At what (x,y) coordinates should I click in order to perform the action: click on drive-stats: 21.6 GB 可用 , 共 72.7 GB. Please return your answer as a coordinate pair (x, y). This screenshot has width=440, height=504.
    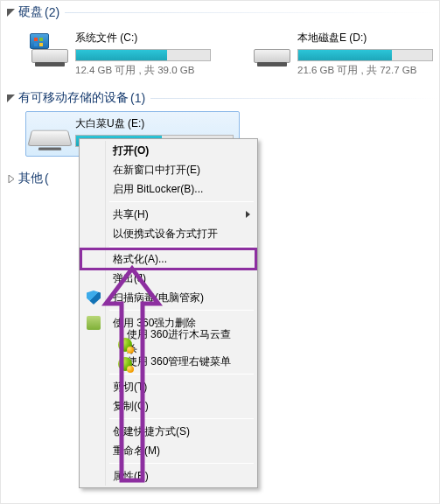
    Looking at the image, I should click on (366, 70).